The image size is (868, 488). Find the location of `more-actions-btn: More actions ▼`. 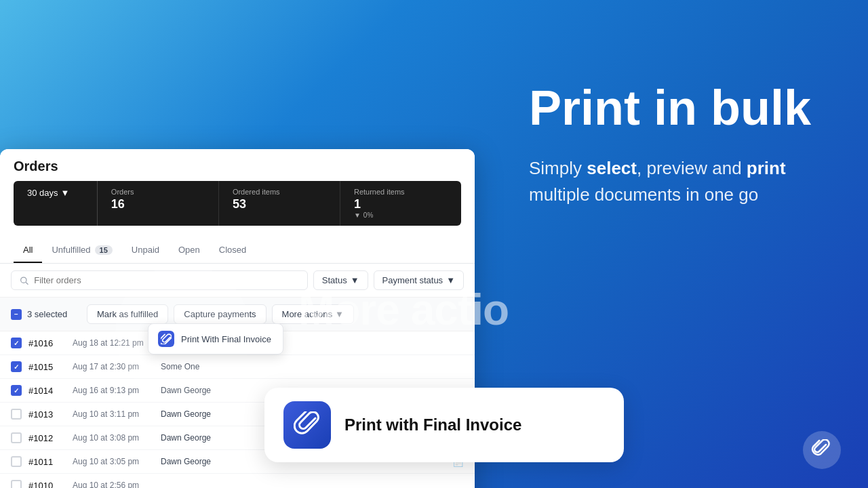

more-actions-btn: More actions ▼ is located at coordinates (313, 314).